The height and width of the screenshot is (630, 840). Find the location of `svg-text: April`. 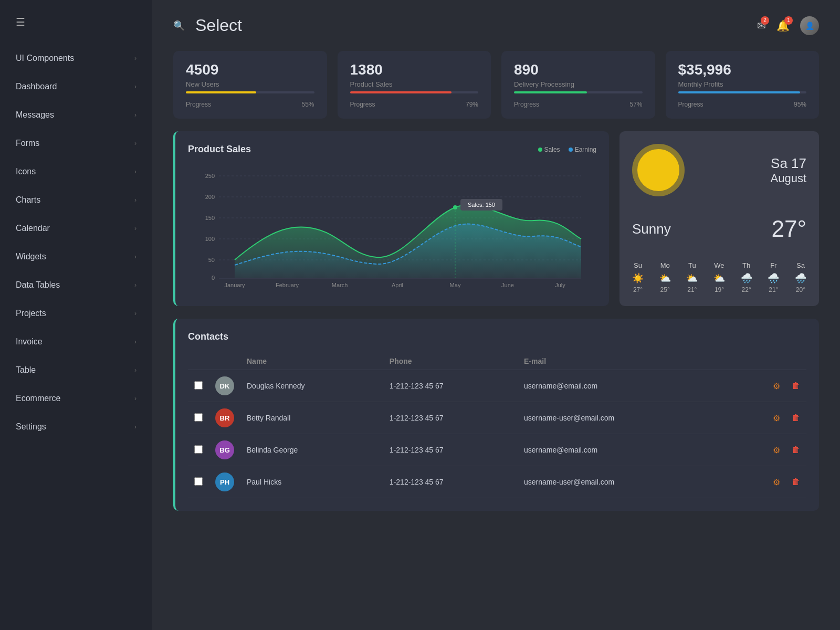

svg-text: April is located at coordinates (397, 285).